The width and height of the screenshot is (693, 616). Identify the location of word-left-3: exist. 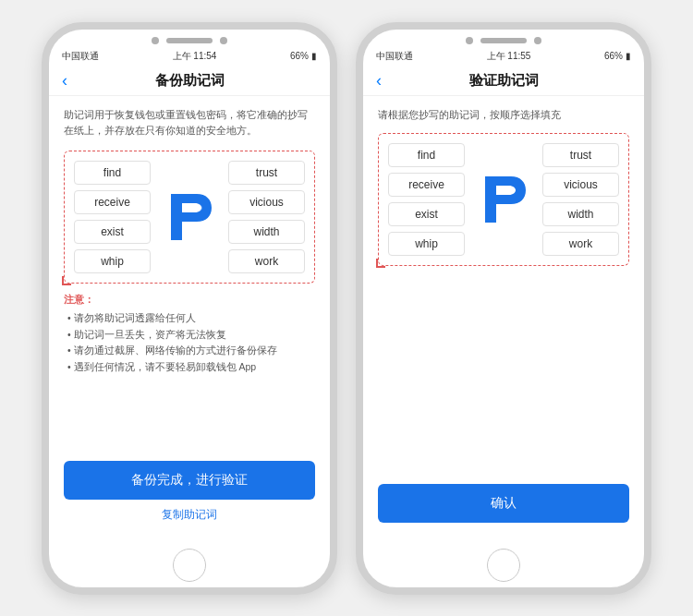
(113, 232).